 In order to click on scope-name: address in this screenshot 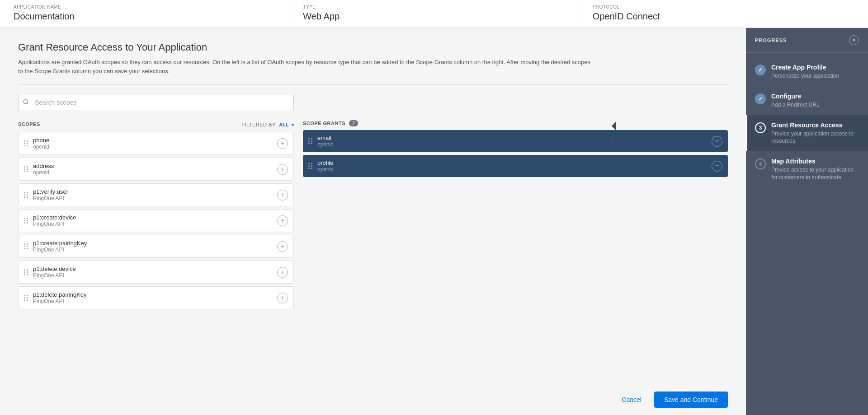, I will do `click(155, 166)`.